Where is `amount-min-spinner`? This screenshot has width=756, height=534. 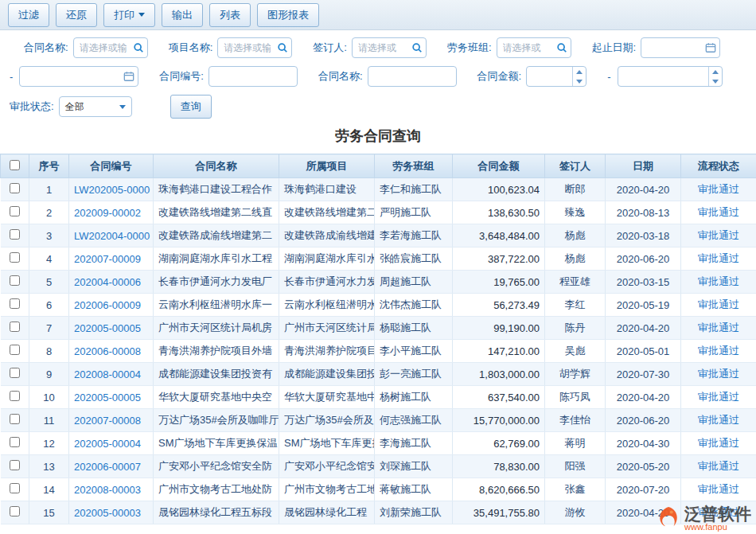 amount-min-spinner is located at coordinates (579, 76).